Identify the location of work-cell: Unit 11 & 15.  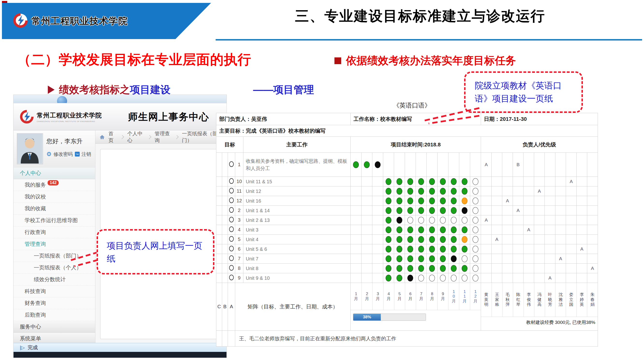
(297, 182).